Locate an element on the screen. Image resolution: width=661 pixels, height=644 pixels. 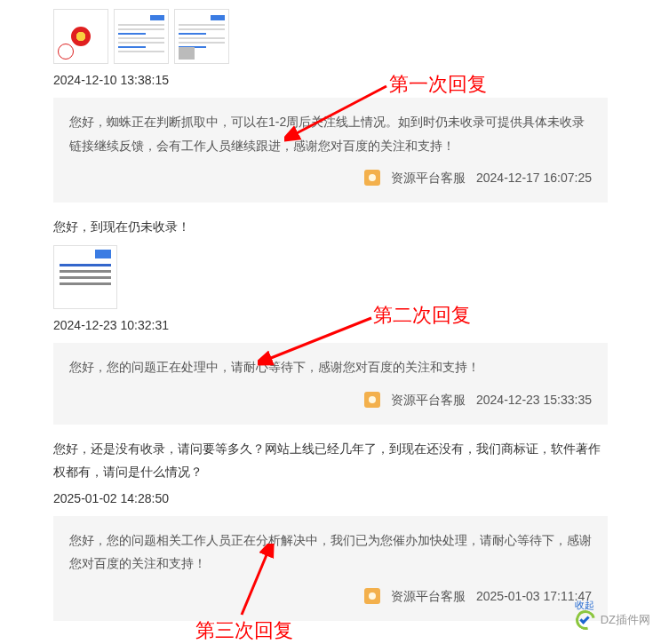
reply-text: 您好，您的问题正在处理中，请耐心等待下，感谢您对百度的关注和支持！ is located at coordinates (330, 368).